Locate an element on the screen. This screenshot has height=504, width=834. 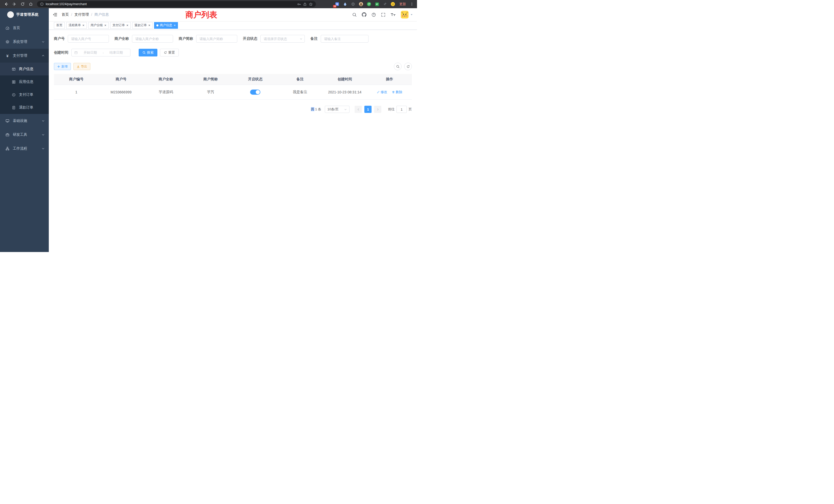
sidebar-item-label: 商户信息 is located at coordinates (26, 69).